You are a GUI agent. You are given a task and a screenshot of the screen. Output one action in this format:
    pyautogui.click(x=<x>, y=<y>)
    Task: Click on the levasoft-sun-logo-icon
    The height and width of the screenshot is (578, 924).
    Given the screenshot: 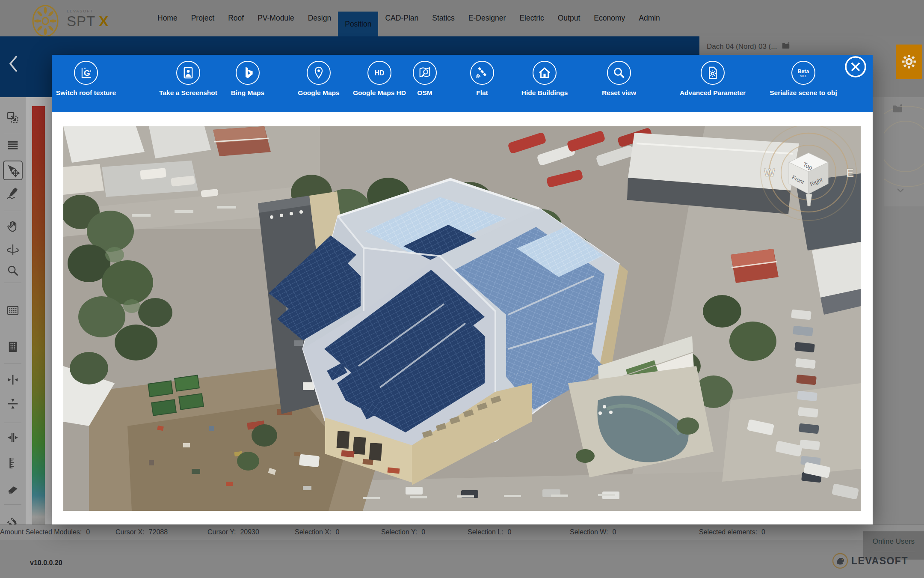 What is the action you would take?
    pyautogui.click(x=45, y=21)
    